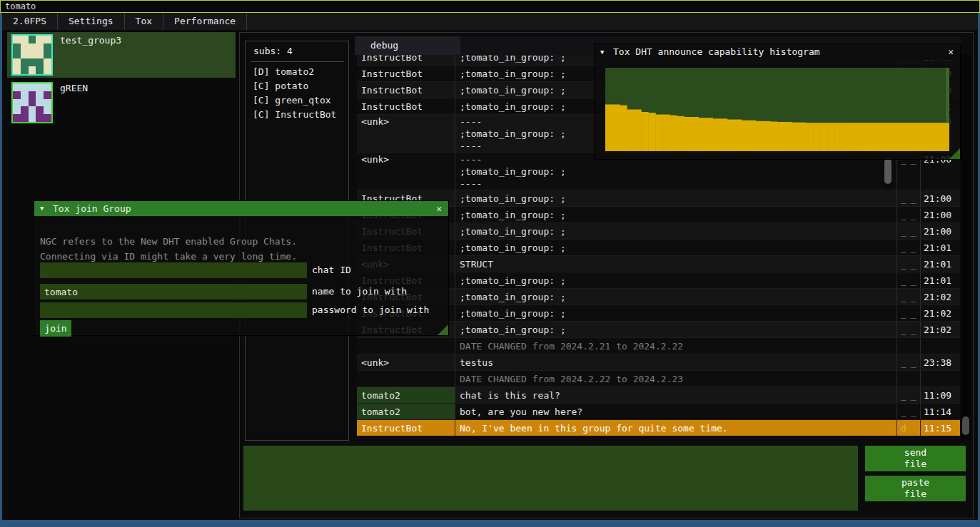 The height and width of the screenshot is (527, 980). What do you see at coordinates (294, 72) in the screenshot?
I see `subs-member: [D] tomato2` at bounding box center [294, 72].